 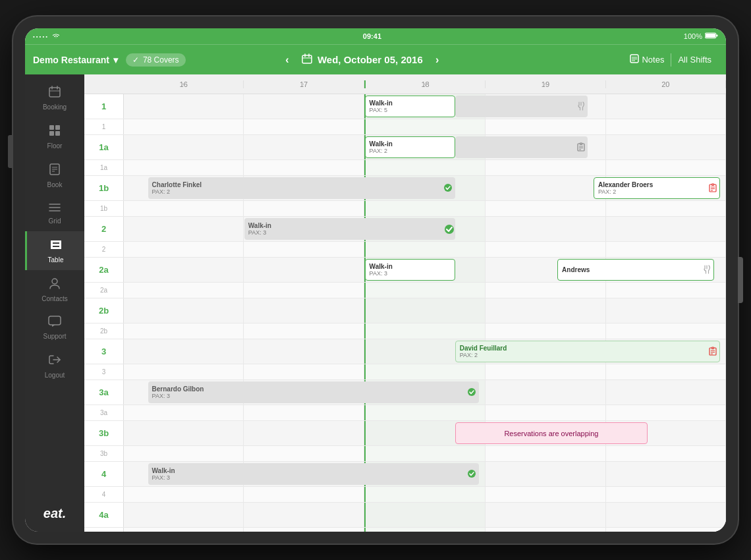 What do you see at coordinates (405, 148) in the screenshot?
I see `table-row-1a: 1aWalk-inPAX: 2` at bounding box center [405, 148].